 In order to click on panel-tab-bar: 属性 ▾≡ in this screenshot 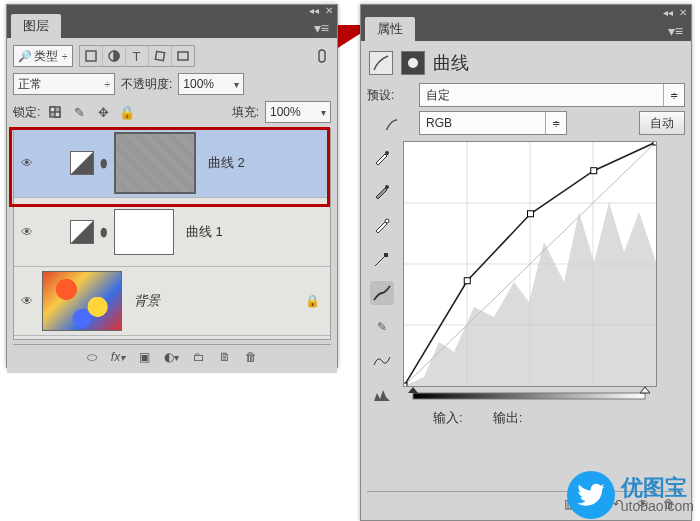, I will do `click(526, 30)`.